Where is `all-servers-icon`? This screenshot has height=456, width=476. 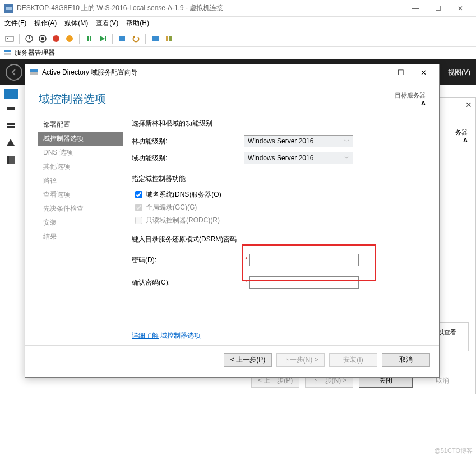 all-servers-icon is located at coordinates (11, 127).